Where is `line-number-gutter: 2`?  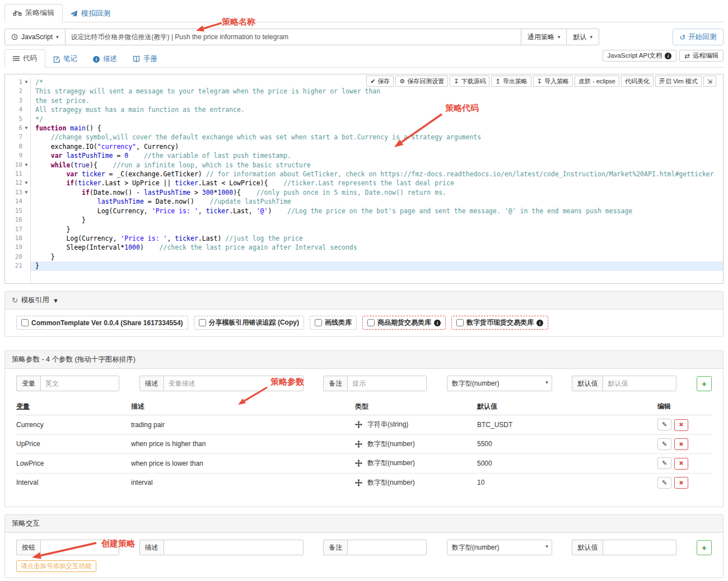 line-number-gutter: 2 is located at coordinates (18, 91).